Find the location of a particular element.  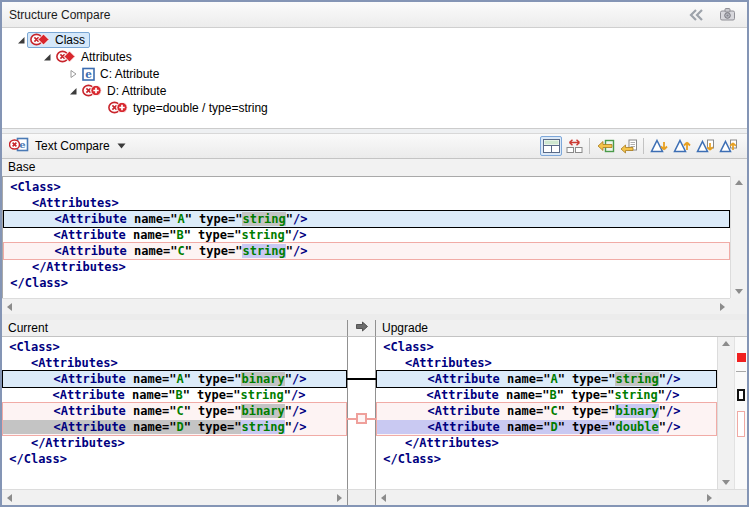

upgrade-editor: <Class> <Attributes> <Attribute name="A"… is located at coordinates (546, 413).